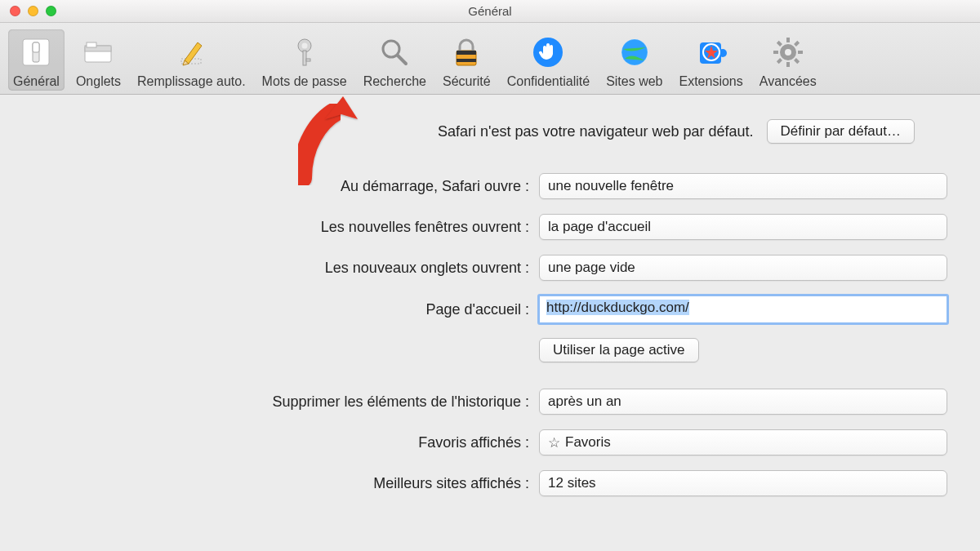  I want to click on homepage-input: http://duckduckgo.com/, so click(743, 309).